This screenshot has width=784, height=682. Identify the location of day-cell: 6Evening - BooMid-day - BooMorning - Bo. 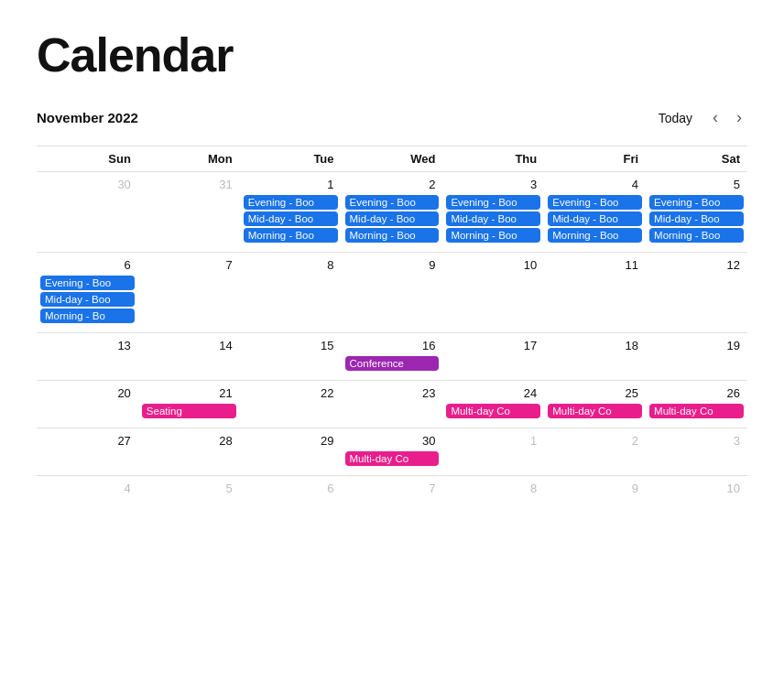
(88, 293).